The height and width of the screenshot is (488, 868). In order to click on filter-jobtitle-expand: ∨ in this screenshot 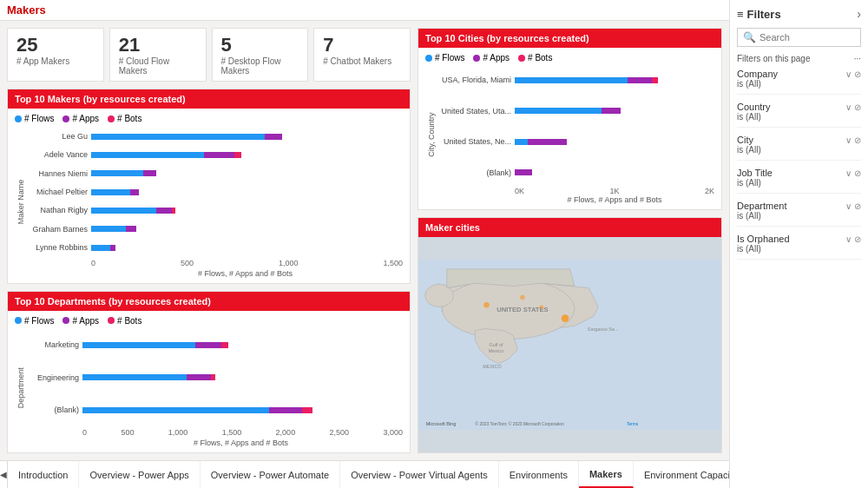, I will do `click(849, 174)`.